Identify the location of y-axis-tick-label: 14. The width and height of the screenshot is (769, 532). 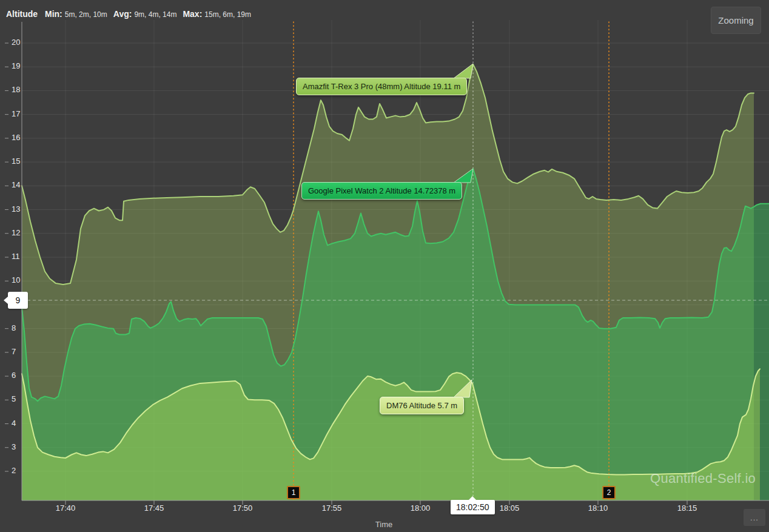
(19, 184).